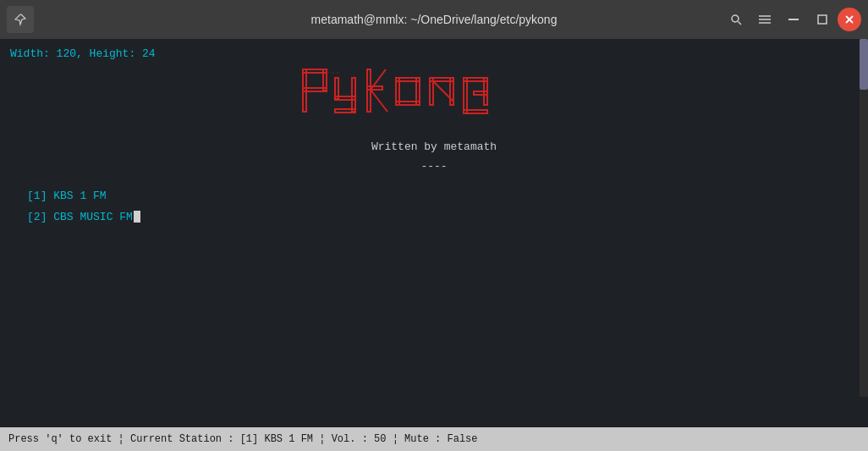 The image size is (868, 451). I want to click on station-2-bracket-close: ], so click(47, 217).